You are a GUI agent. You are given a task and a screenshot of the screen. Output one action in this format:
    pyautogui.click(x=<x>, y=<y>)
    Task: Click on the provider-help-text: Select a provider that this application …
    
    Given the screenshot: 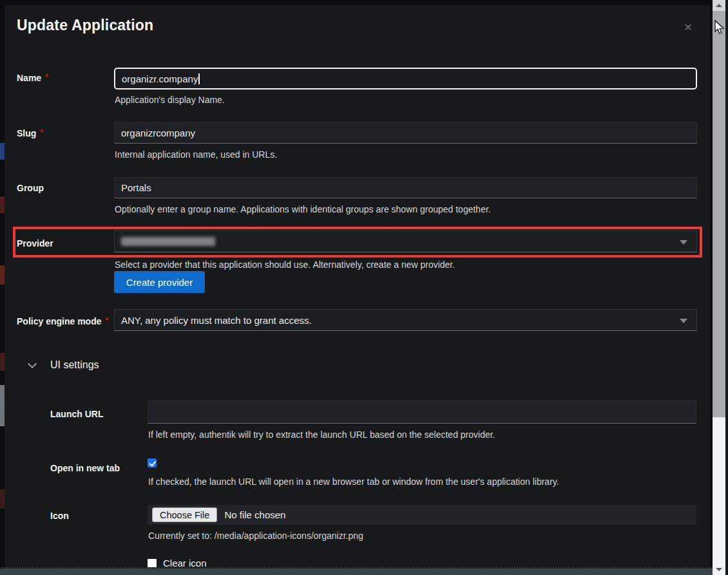 What is the action you would take?
    pyautogui.click(x=285, y=265)
    